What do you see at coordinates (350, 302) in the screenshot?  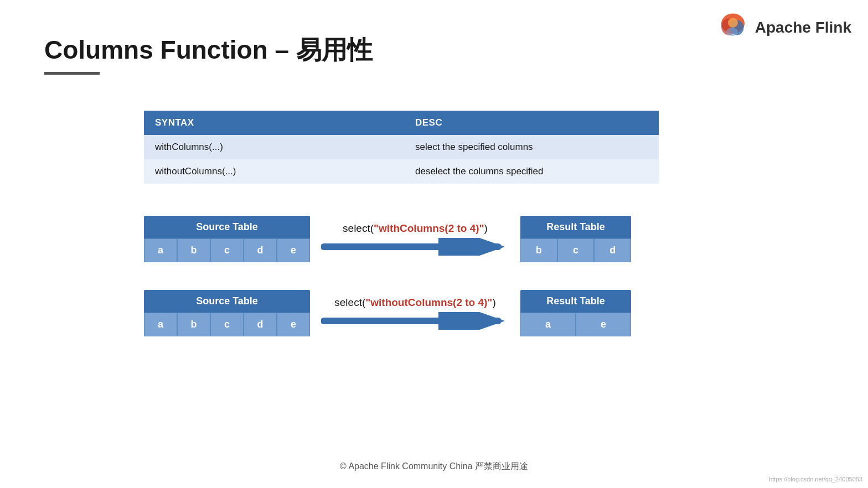 I see `select-pre-2: select(` at bounding box center [350, 302].